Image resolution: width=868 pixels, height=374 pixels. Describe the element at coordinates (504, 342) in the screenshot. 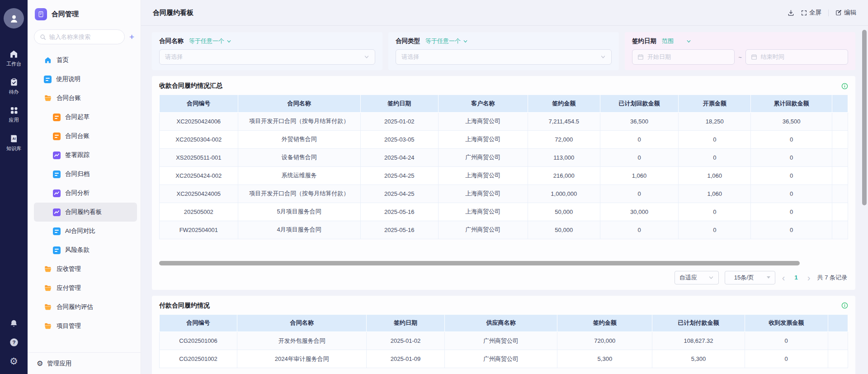

I see `payable-table: 合同编号 合同名称 签约日期 供应商名称 签约金额 已计划付款金额 收到发票金额…` at that location.